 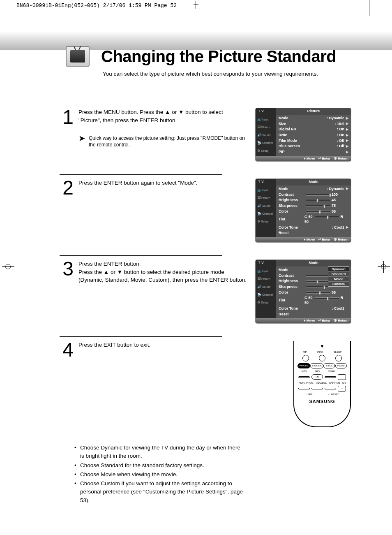 What do you see at coordinates (151, 116) in the screenshot?
I see `step-text: Press the MENU button. Press the ▲ or ▼ …` at bounding box center [151, 116].